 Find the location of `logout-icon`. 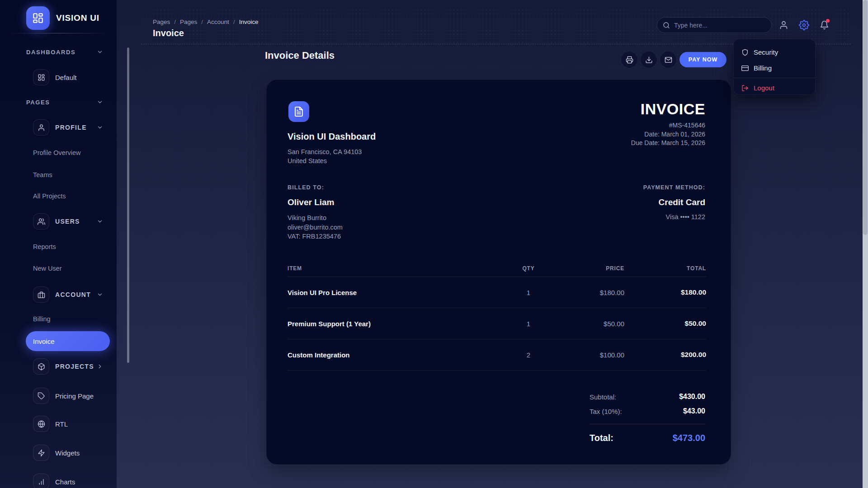

logout-icon is located at coordinates (745, 88).